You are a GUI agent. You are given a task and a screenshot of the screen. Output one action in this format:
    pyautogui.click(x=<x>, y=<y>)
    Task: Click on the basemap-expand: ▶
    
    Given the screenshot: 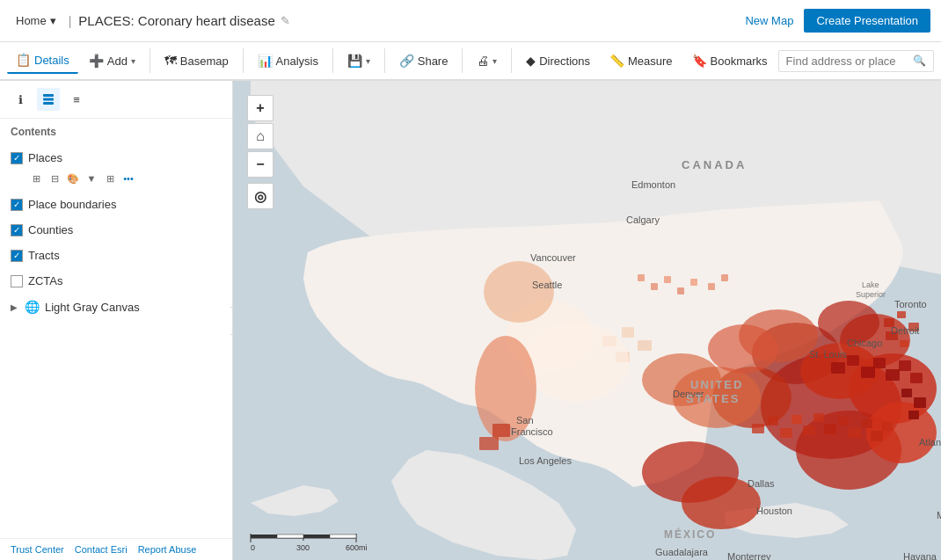 What is the action you would take?
    pyautogui.click(x=14, y=308)
    